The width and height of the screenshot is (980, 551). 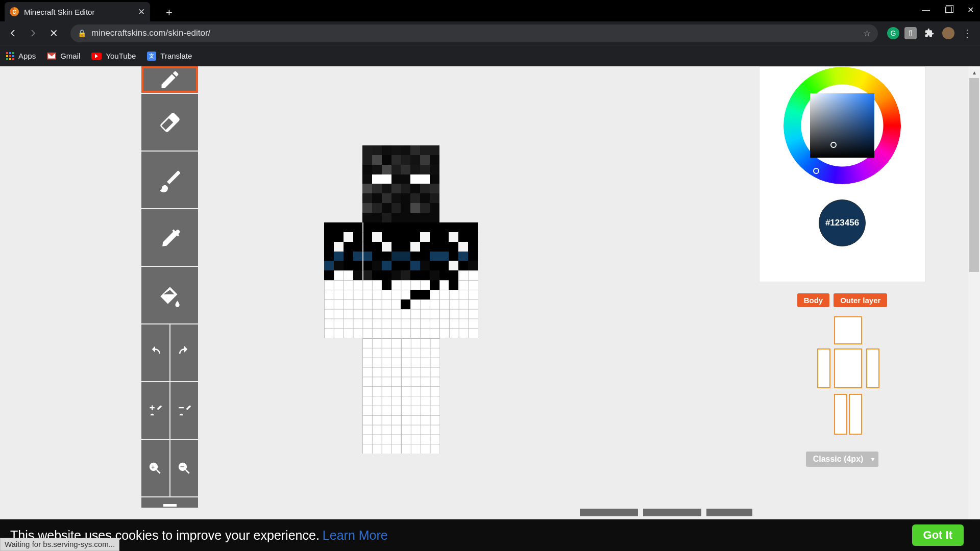 What do you see at coordinates (14, 12) in the screenshot?
I see `tab-favicon-icon` at bounding box center [14, 12].